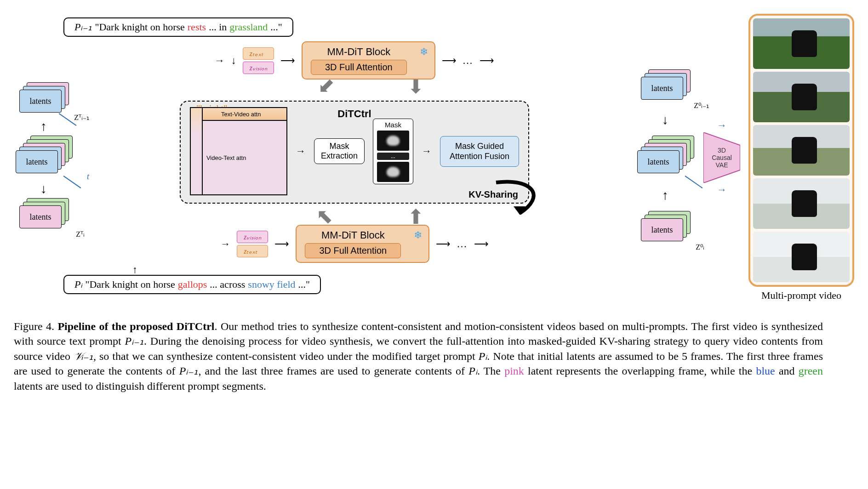  Describe the element at coordinates (248, 27) in the screenshot. I see `prompt-word-grassland: grassland` at that location.